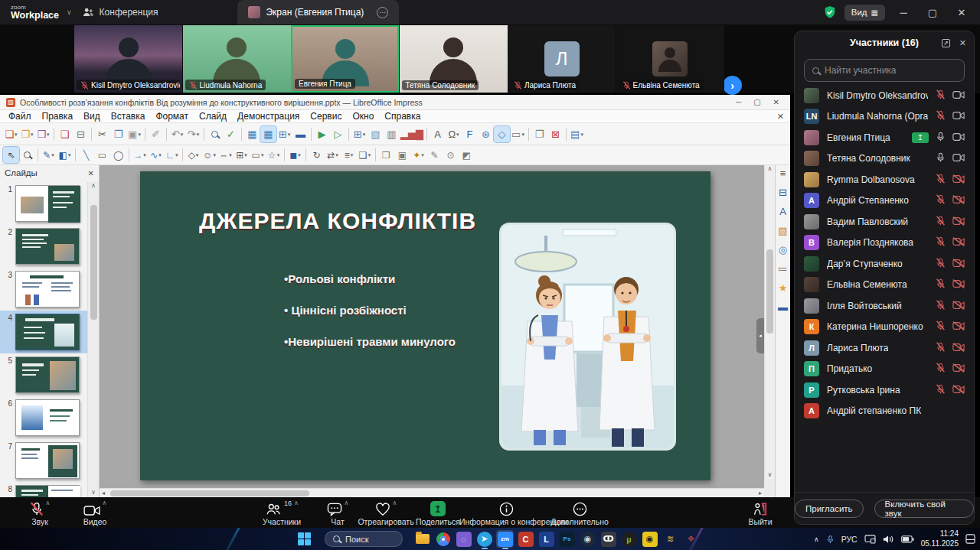 Image resolution: width=980 pixels, height=550 pixels. Describe the element at coordinates (257, 155) in the screenshot. I see `callouts-icon: ▭▾` at that location.